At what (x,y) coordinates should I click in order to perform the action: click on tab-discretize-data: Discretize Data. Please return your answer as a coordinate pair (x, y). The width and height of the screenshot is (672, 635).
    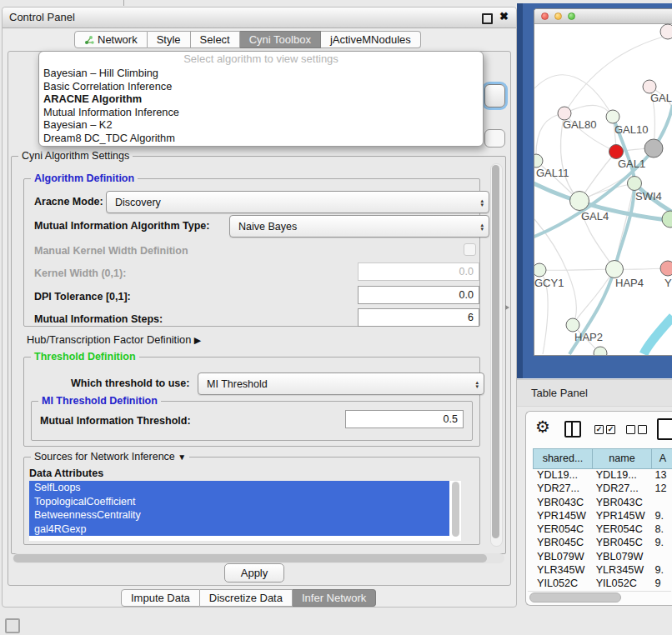
    Looking at the image, I should click on (247, 598).